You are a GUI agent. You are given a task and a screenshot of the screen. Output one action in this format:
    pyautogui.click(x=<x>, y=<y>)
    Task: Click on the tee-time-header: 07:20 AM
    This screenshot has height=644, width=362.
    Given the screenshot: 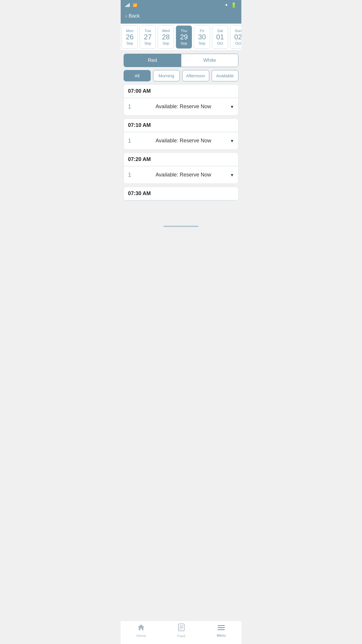 What is the action you would take?
    pyautogui.click(x=181, y=160)
    